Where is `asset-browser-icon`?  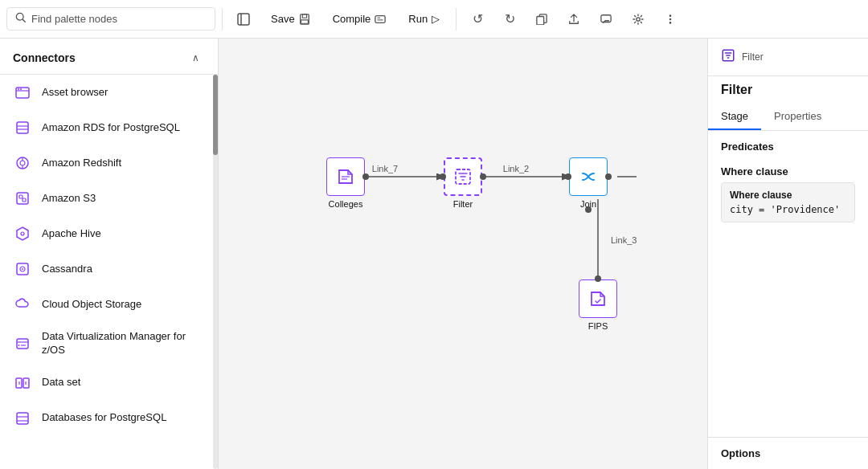
asset-browser-icon is located at coordinates (23, 92).